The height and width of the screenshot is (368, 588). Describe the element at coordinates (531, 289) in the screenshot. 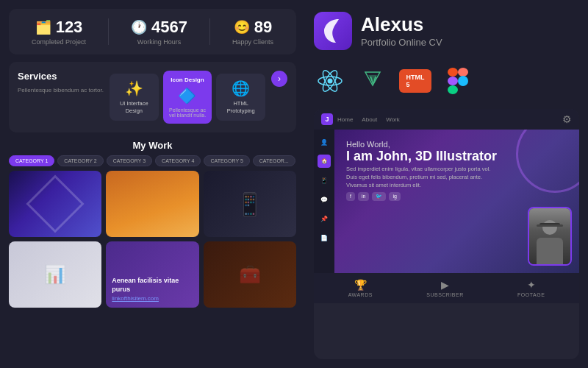

I see `preview-stat-footage: ✦ FOOTAGE` at that location.